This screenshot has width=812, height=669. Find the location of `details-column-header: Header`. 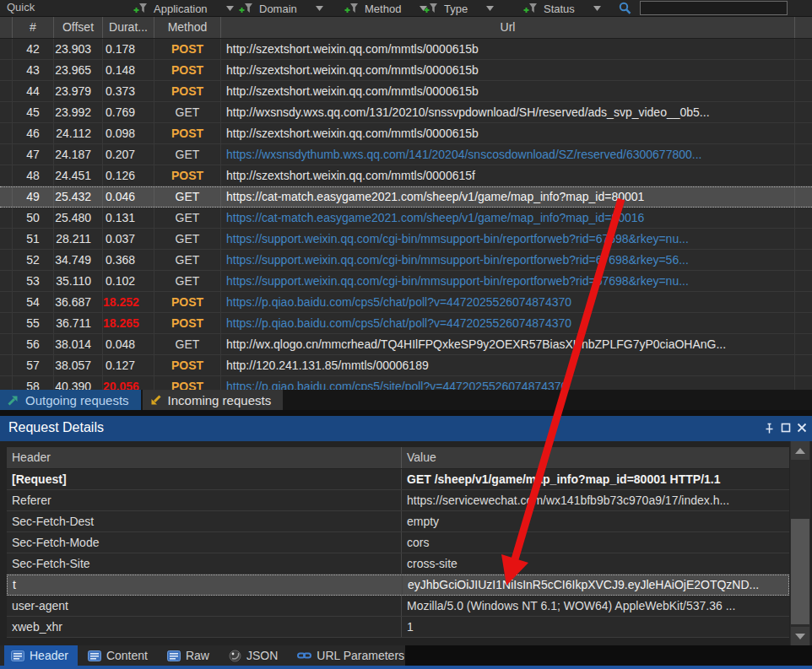

details-column-header: Header is located at coordinates (204, 457).